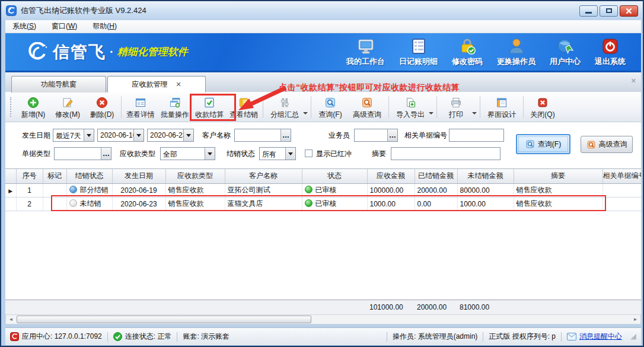  Describe the element at coordinates (55, 176) in the screenshot. I see `col-mark: 标记` at that location.